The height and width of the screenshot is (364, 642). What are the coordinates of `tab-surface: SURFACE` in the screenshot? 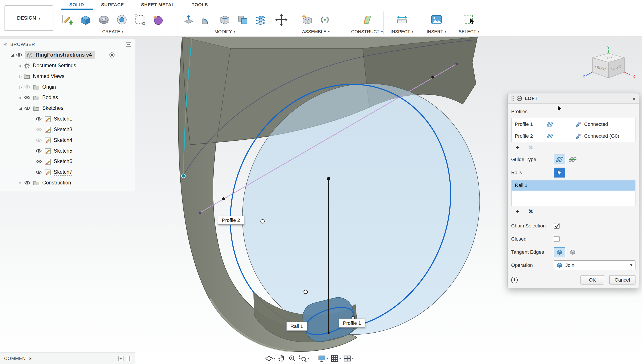 It's located at (113, 5).